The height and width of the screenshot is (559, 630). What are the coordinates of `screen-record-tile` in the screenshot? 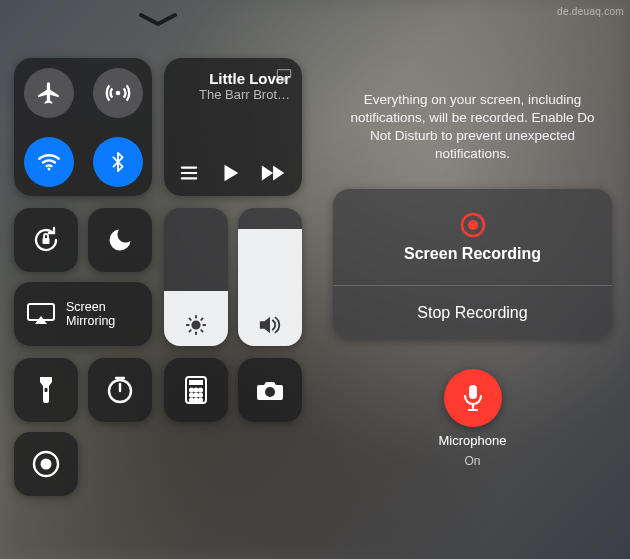 It's located at (46, 464).